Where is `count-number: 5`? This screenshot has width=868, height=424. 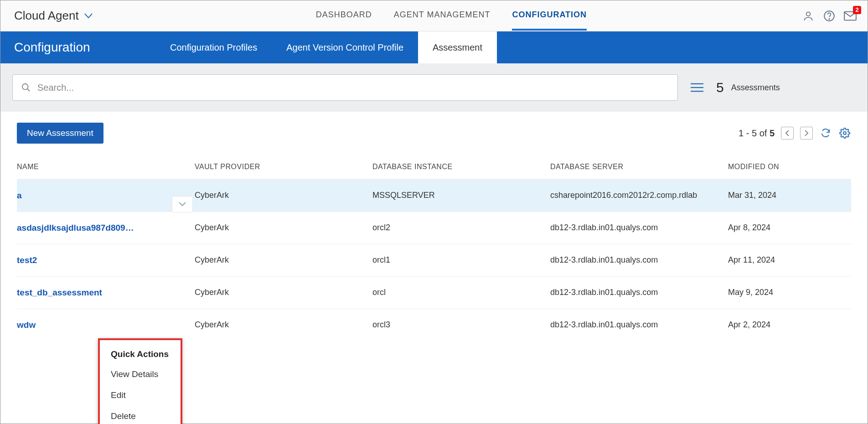 count-number: 5 is located at coordinates (720, 88).